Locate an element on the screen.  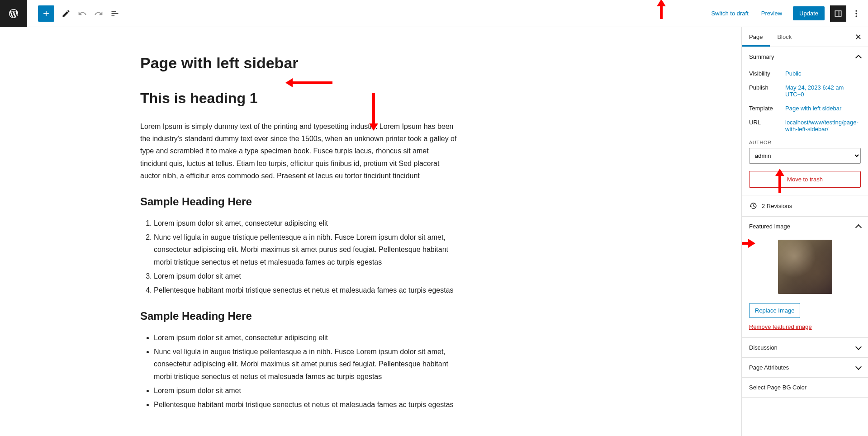
undo-button is located at coordinates (82, 14).